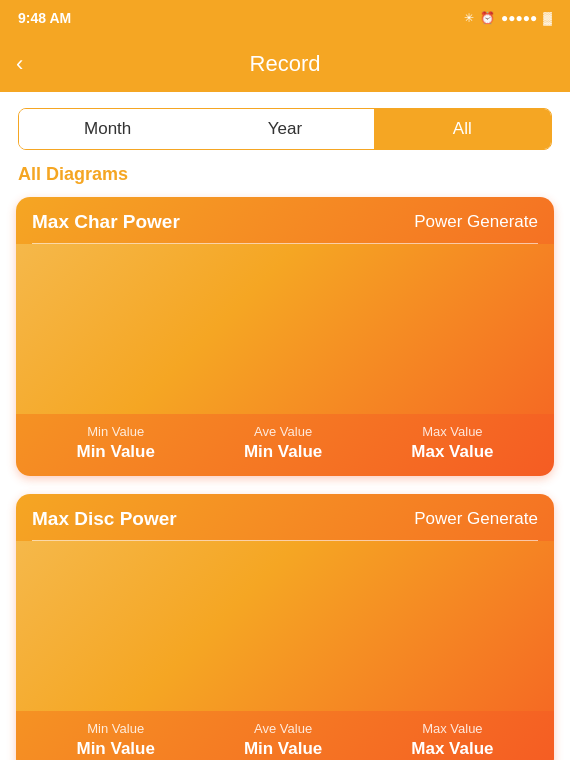 The width and height of the screenshot is (570, 760). I want to click on stats-row-char: Min Value Min Value Ave Value Min Value …, so click(285, 445).